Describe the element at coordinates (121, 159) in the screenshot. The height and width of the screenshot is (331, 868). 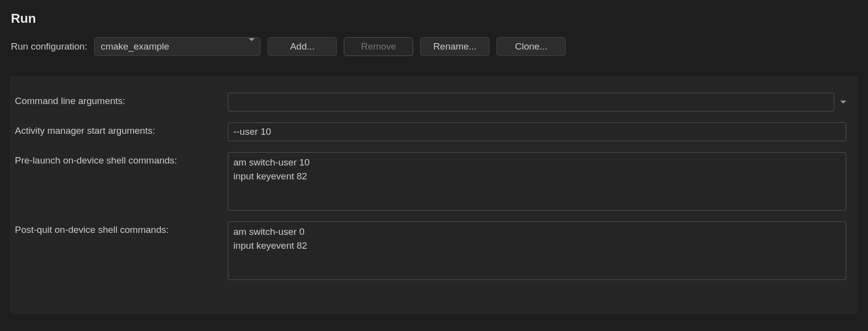
I see `prelaunch-commands-label: Pre-launch on-device shell commands:` at that location.